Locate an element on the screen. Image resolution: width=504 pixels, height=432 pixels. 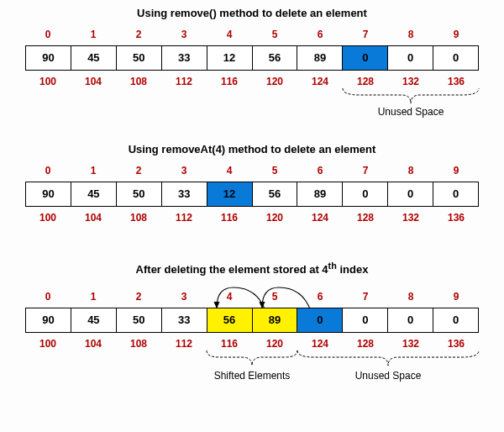
brace-label-unused-1: Unused Space is located at coordinates (411, 112).